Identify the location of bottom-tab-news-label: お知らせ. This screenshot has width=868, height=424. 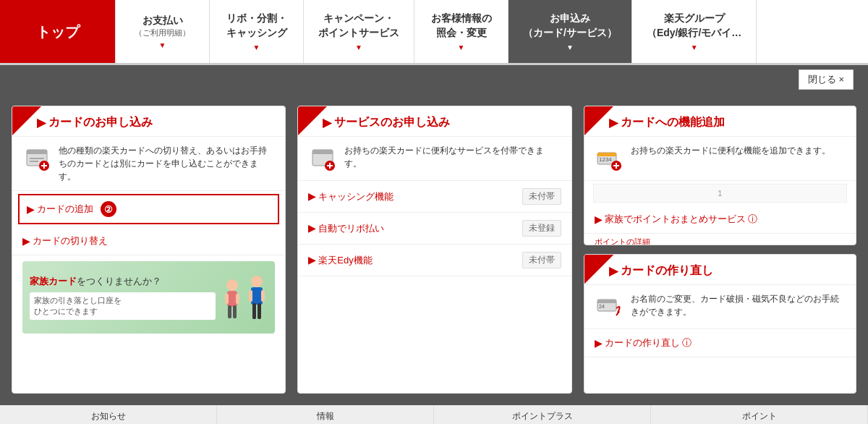
(109, 417).